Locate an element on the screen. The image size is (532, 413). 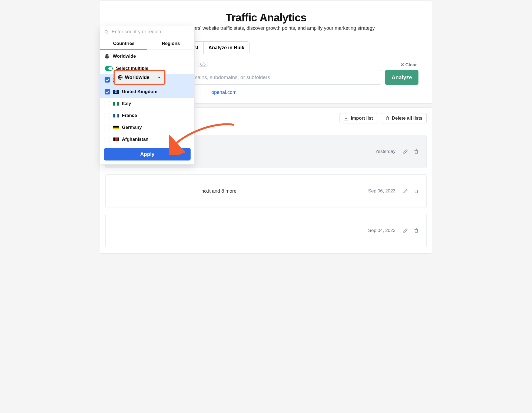
clear-button: ✕ Clear is located at coordinates (409, 65).